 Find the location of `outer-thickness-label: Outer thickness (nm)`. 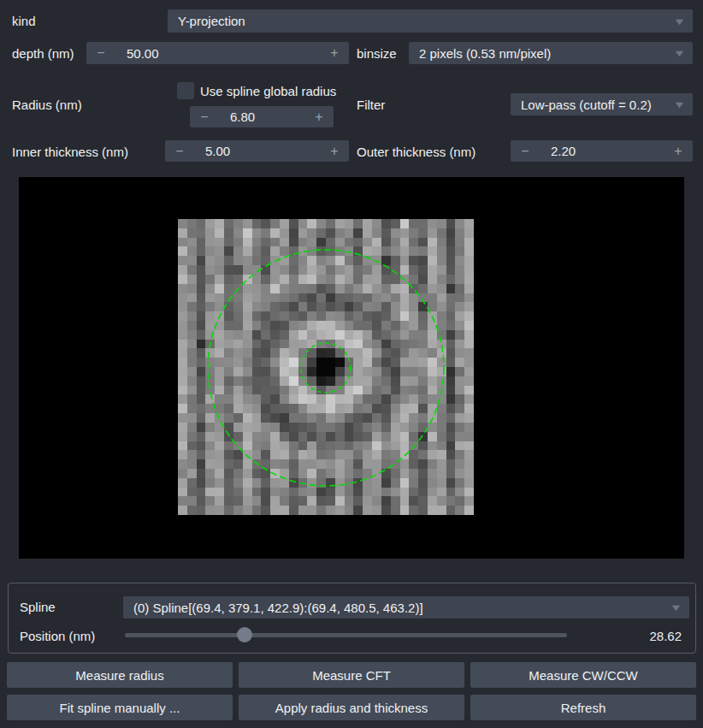

outer-thickness-label: Outer thickness (nm) is located at coordinates (416, 152).